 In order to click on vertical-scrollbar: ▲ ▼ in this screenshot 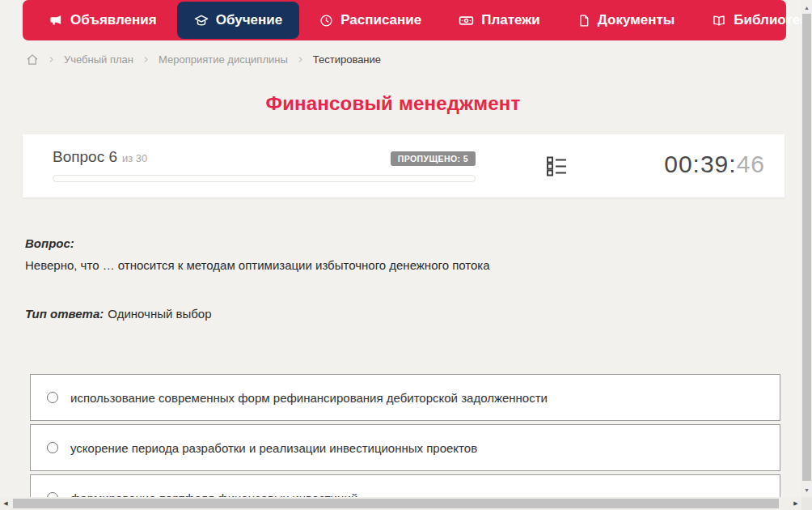, I will do `click(807, 249)`.